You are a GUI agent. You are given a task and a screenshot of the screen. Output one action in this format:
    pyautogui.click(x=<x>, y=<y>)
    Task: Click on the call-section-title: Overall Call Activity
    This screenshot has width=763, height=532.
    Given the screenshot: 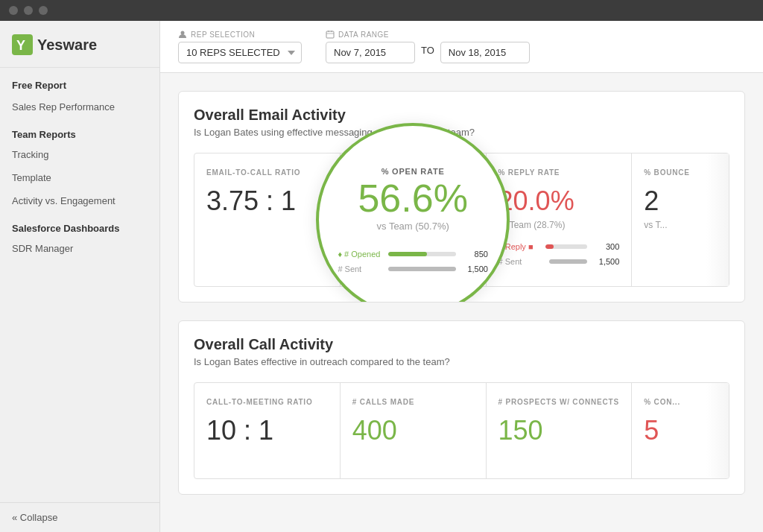 What is the action you would take?
    pyautogui.click(x=462, y=344)
    